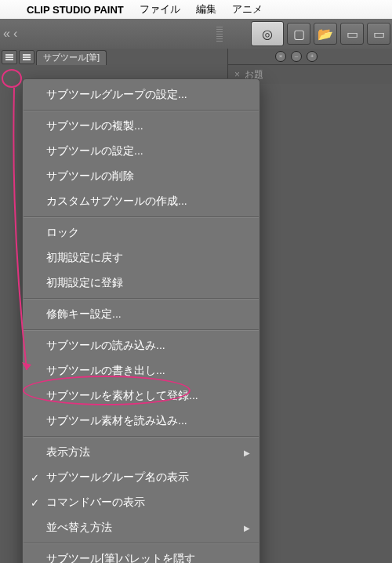 The width and height of the screenshot is (392, 563). What do you see at coordinates (85, 283) in the screenshot?
I see `menu-item-label: 初期設定に登録` at bounding box center [85, 283].